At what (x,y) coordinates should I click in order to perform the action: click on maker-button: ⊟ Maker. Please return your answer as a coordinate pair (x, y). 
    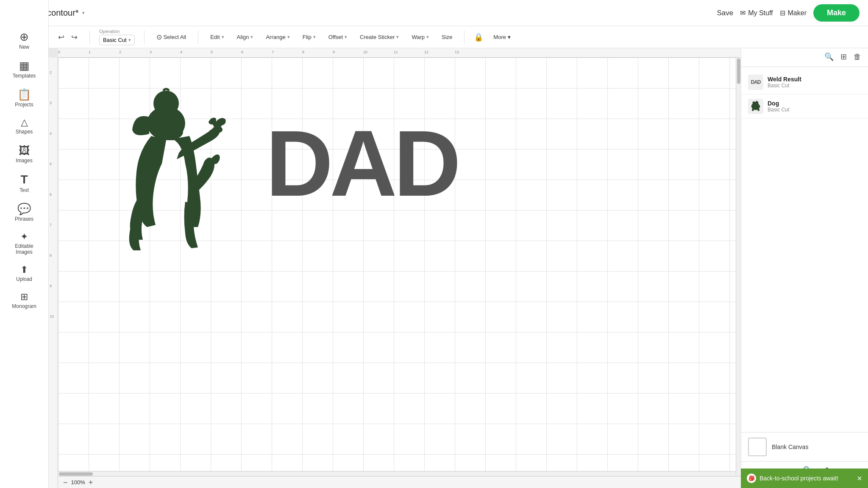
    Looking at the image, I should click on (793, 13).